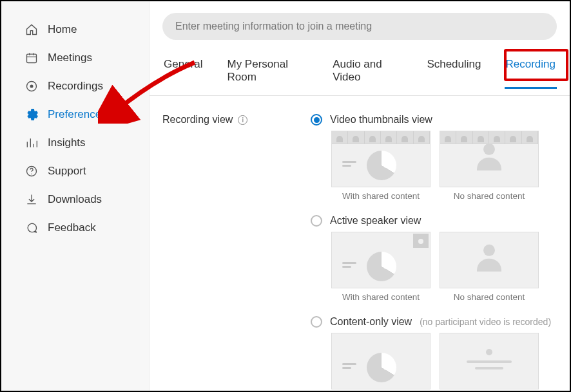  I want to click on radio-video-thumbnails, so click(316, 120).